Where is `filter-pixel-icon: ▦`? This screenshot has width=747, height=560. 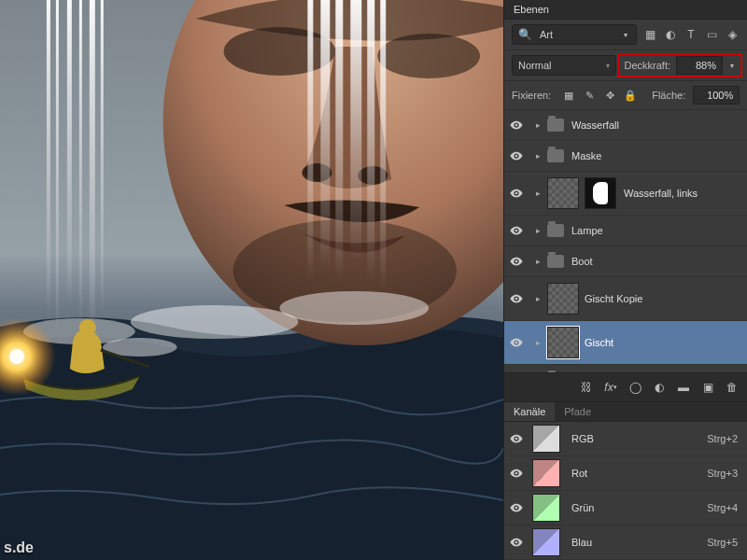
filter-pixel-icon: ▦ is located at coordinates (650, 35).